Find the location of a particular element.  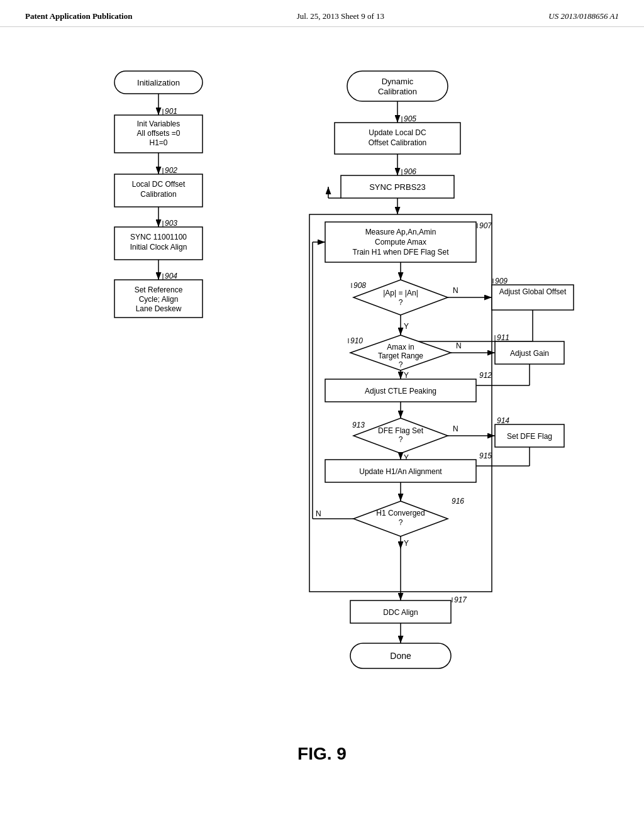

svg-text: Initialization is located at coordinates (158, 83).